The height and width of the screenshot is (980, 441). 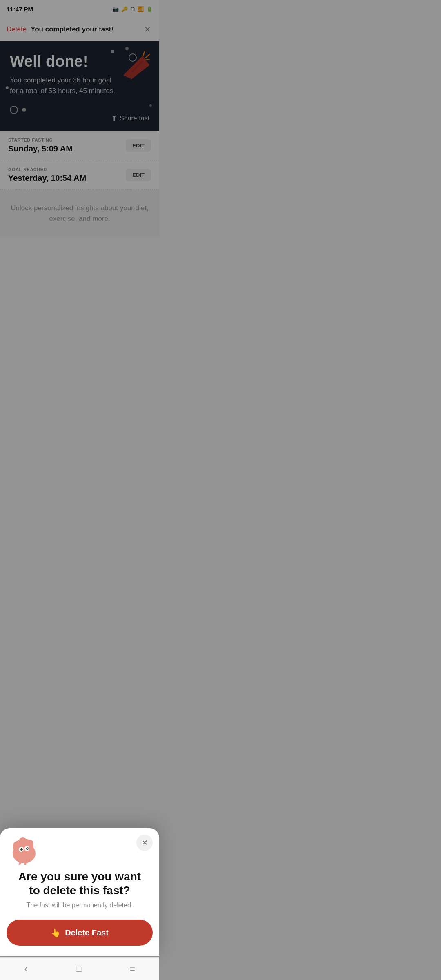 I want to click on battery-icon: 🔋, so click(x=149, y=9).